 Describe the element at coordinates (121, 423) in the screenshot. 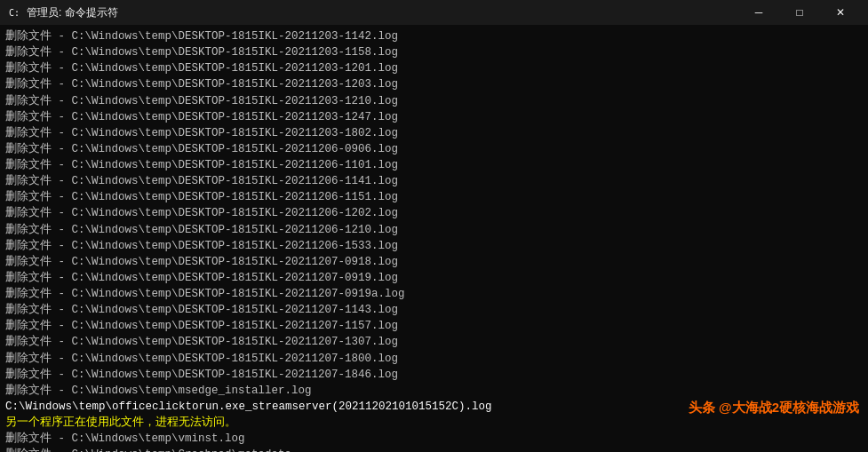

I see `console-line: 另一个程序正在使用此文件，进程无法访问。` at that location.